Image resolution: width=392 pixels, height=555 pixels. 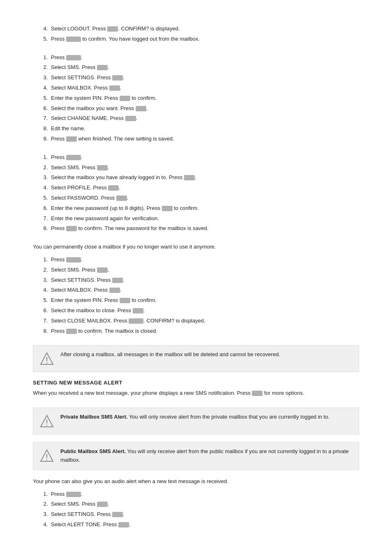 What do you see at coordinates (196, 193) in the screenshot?
I see `change-password-section: Press . Select SMS. Press . Select the m…` at bounding box center [196, 193].